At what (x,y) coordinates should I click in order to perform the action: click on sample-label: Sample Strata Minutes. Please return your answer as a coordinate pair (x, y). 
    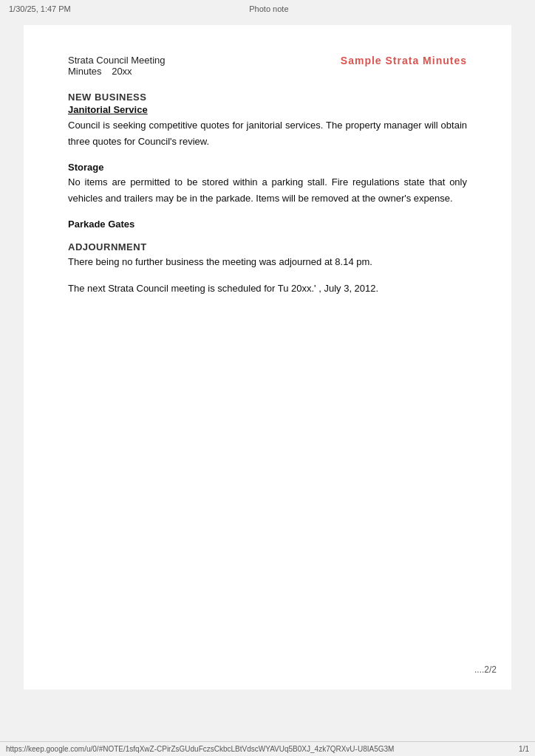
    Looking at the image, I should click on (403, 61).